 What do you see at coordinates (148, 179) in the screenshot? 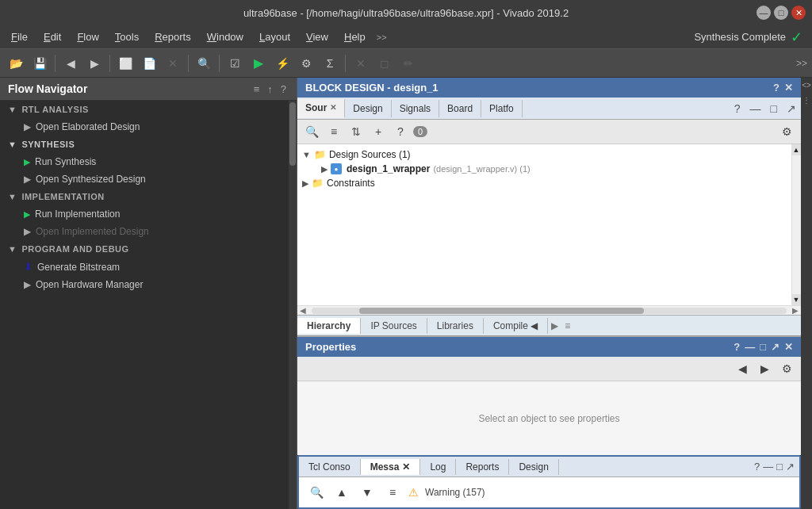
I see `nav-open-synthesized: ▶ Open Synthesized Design` at bounding box center [148, 179].